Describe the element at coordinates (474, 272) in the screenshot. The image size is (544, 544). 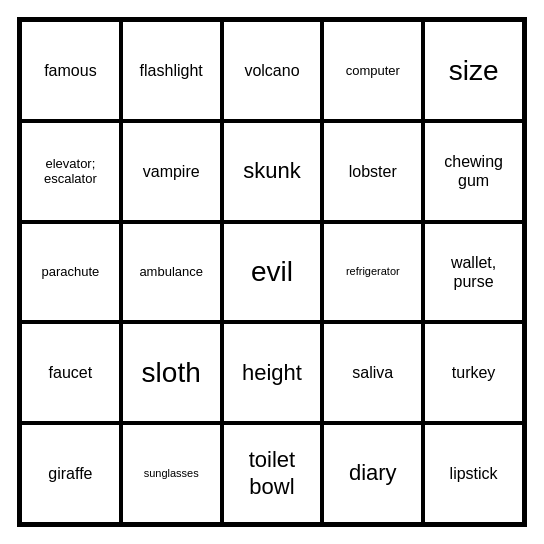
I see `bingo-cell-r2c4: wallet,purse` at that location.